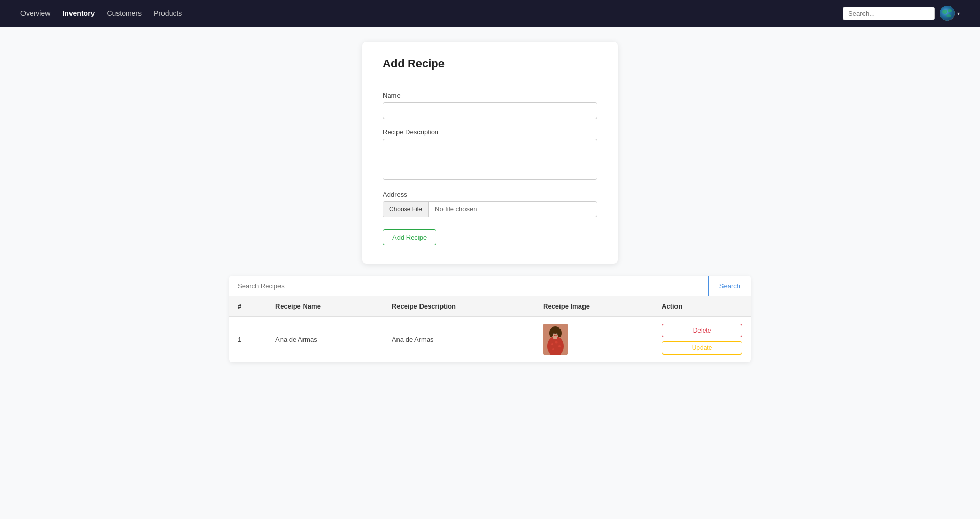 Image resolution: width=980 pixels, height=519 pixels. I want to click on col-number: #, so click(248, 306).